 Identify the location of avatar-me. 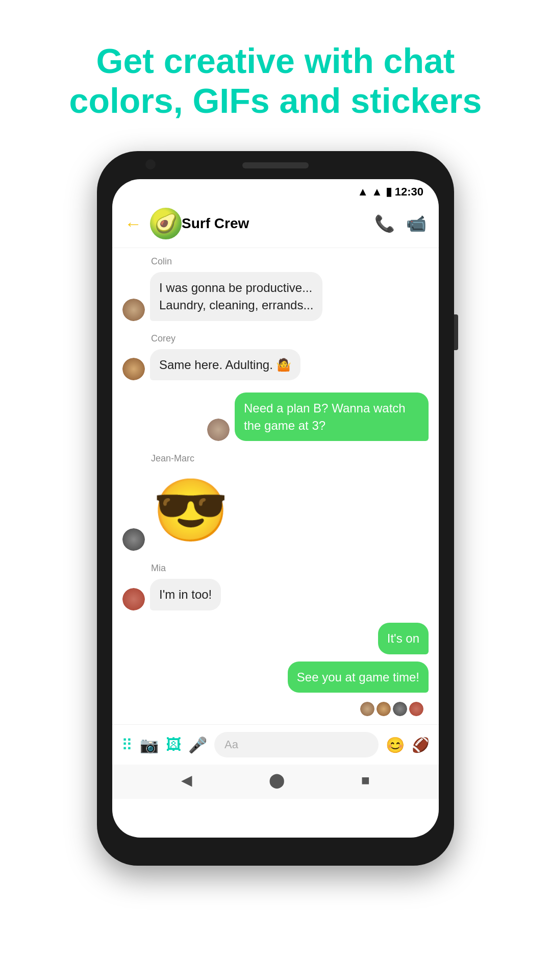
(218, 430).